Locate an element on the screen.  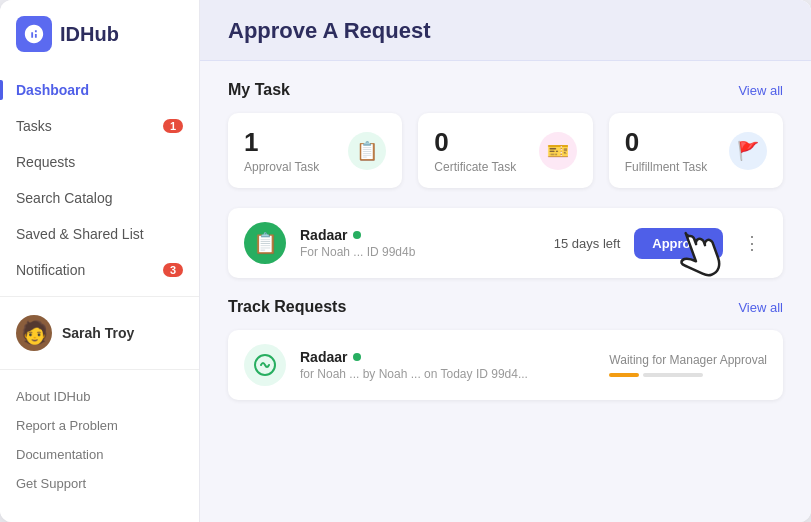
footer-link-support: Get Support is located at coordinates (100, 484).